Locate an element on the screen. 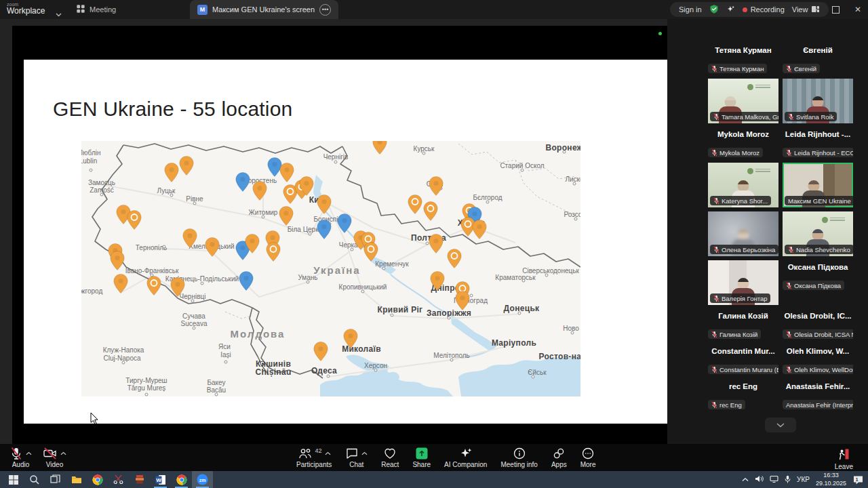 The width and height of the screenshot is (868, 488). toolbar-apps: Apps is located at coordinates (559, 458).